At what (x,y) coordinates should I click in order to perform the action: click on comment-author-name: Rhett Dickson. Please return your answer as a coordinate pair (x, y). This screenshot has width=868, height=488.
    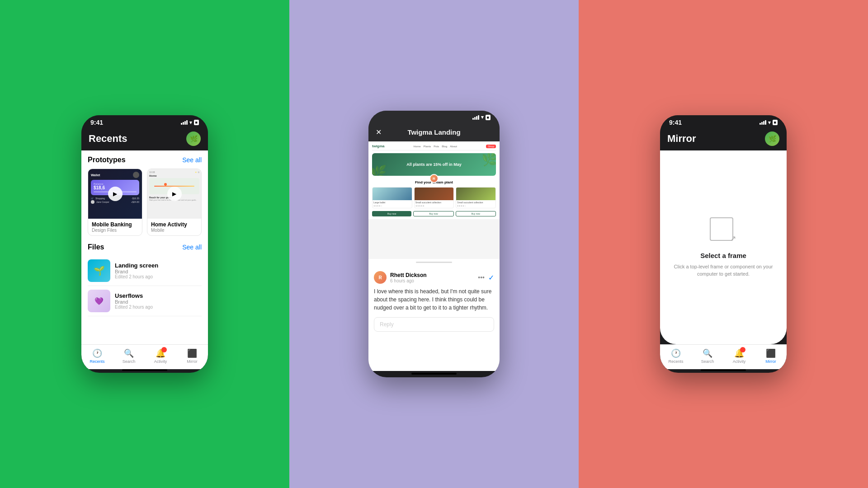
    Looking at the image, I should click on (409, 275).